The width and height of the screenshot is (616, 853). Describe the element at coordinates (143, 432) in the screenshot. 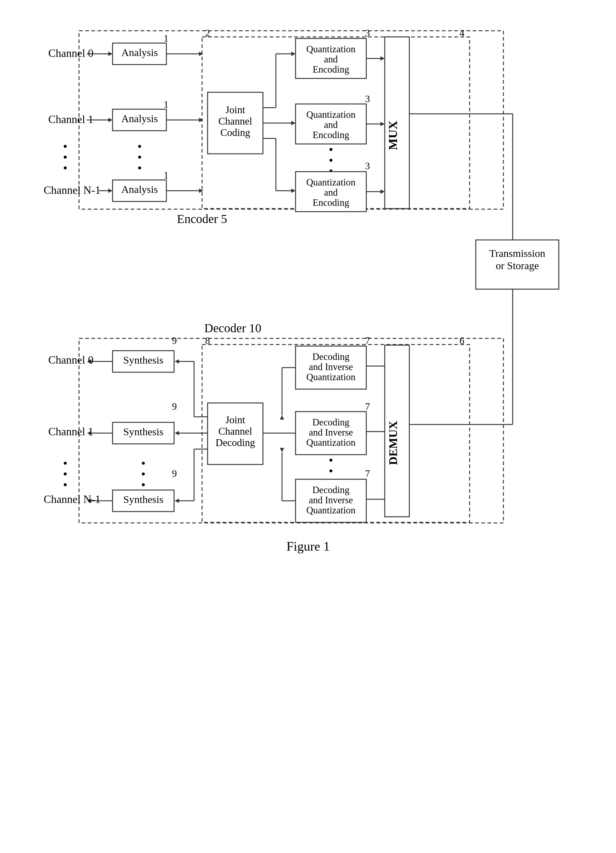

I see `synth1-label: Synthesis` at that location.